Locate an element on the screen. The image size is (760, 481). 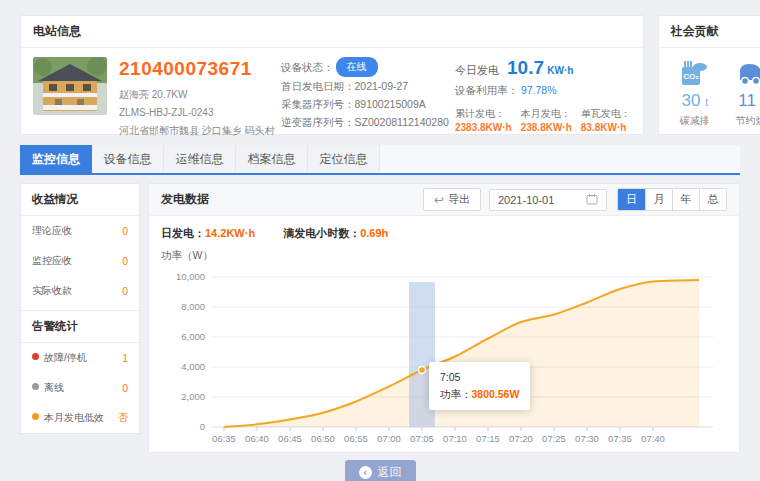
range-month-button: 月 is located at coordinates (658, 200).